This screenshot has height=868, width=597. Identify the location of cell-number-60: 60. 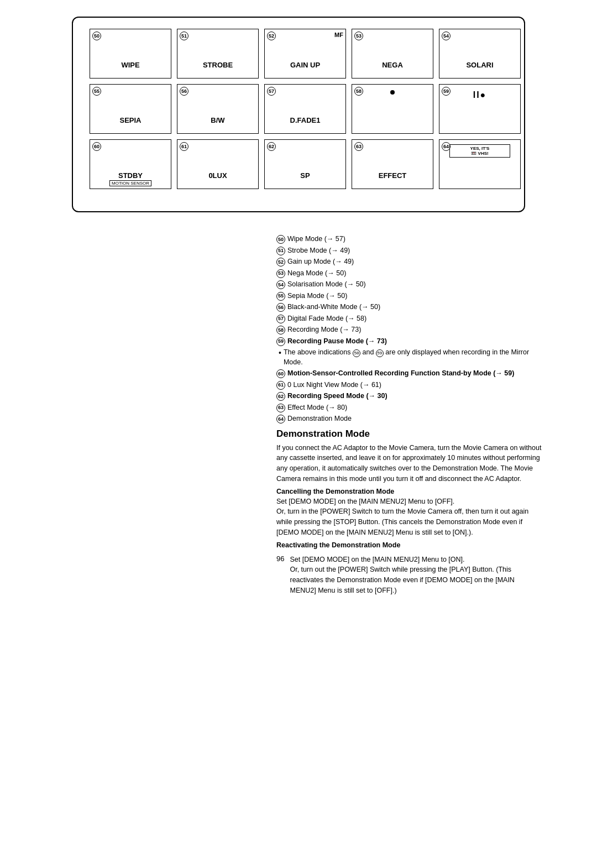
(97, 147).